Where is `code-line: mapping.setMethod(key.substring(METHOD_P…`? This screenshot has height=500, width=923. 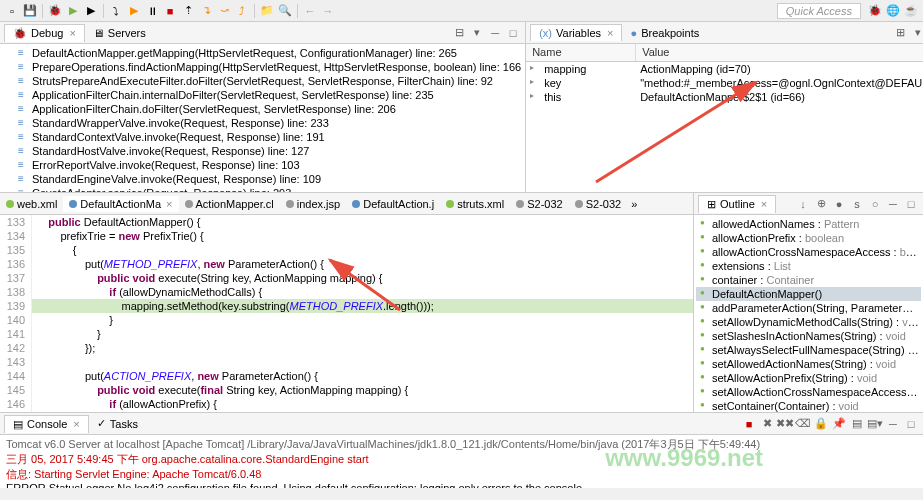 code-line: mapping.setMethod(key.substring(METHOD_P… is located at coordinates (362, 306).